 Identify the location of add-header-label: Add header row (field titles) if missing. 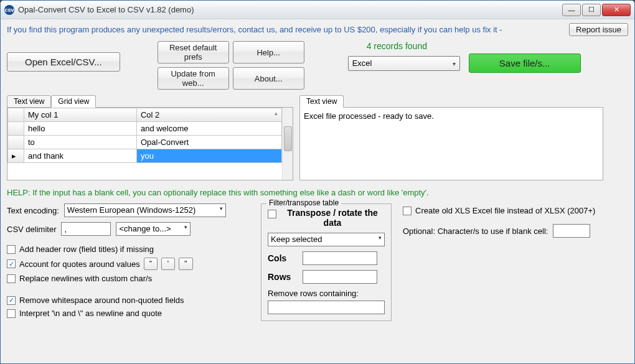
(87, 249).